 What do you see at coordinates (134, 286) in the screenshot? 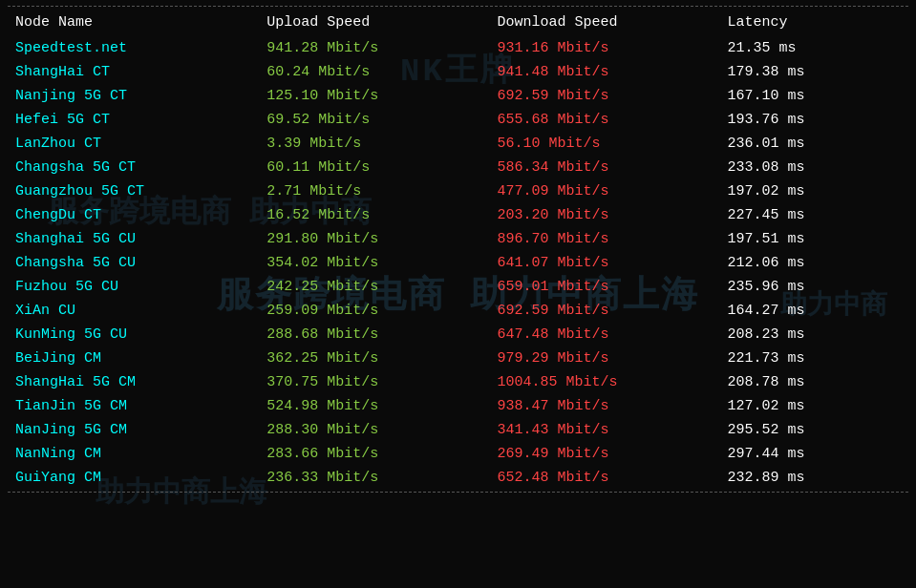
I see `cell-node: Fuzhou 5G CU` at bounding box center [134, 286].